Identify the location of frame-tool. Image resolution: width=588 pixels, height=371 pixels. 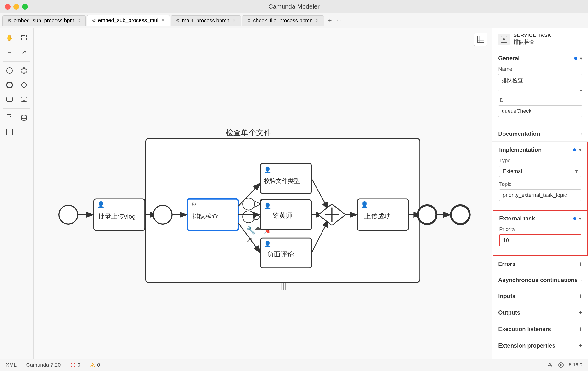
(10, 132).